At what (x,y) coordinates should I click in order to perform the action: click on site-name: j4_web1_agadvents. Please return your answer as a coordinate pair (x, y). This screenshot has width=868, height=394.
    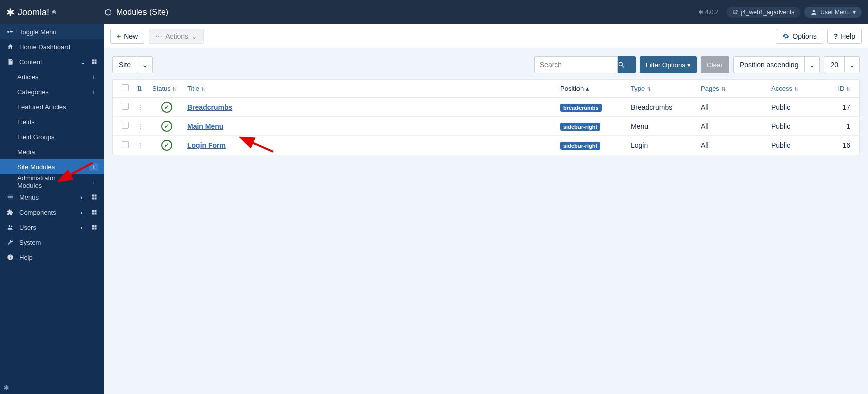
    Looking at the image, I should click on (768, 12).